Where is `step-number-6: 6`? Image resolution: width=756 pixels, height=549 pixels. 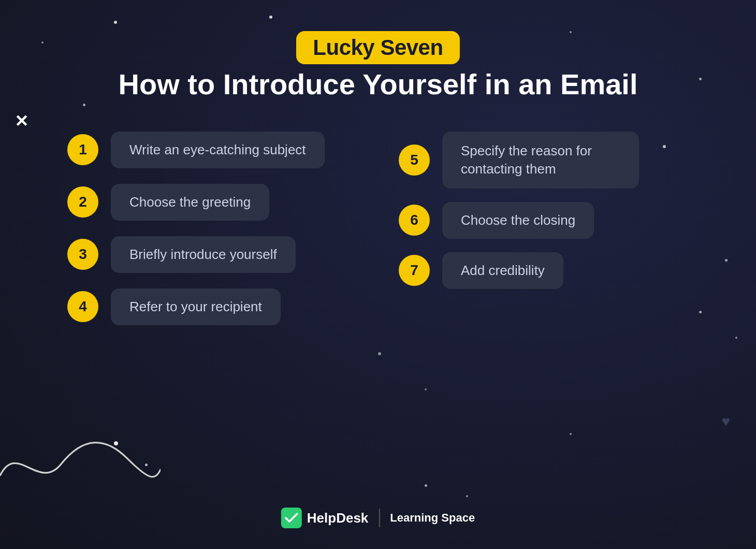
step-number-6: 6 is located at coordinates (414, 220).